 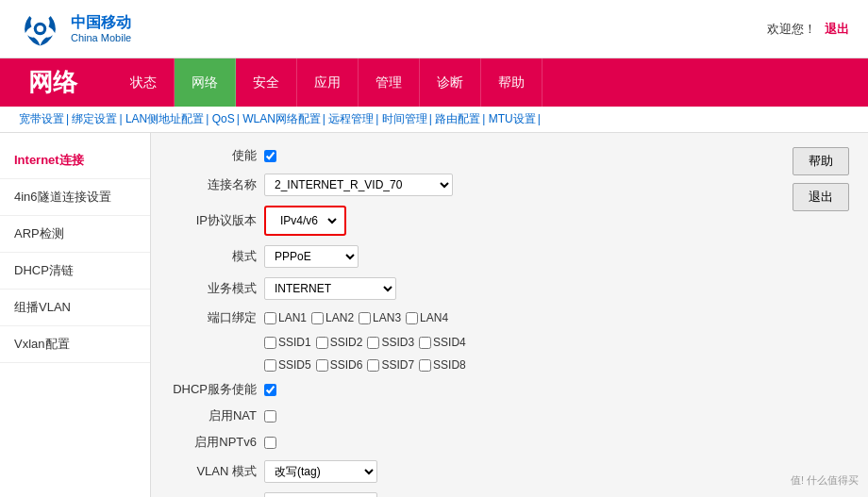 What do you see at coordinates (285, 318) in the screenshot?
I see `lan1-label: LAN1` at bounding box center [285, 318].